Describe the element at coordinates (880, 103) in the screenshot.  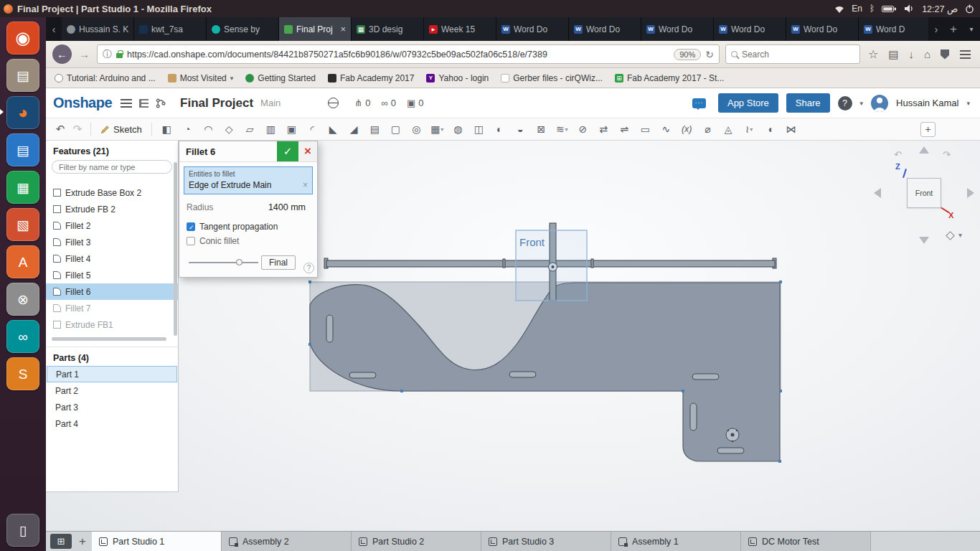
I see `user-avatar` at that location.